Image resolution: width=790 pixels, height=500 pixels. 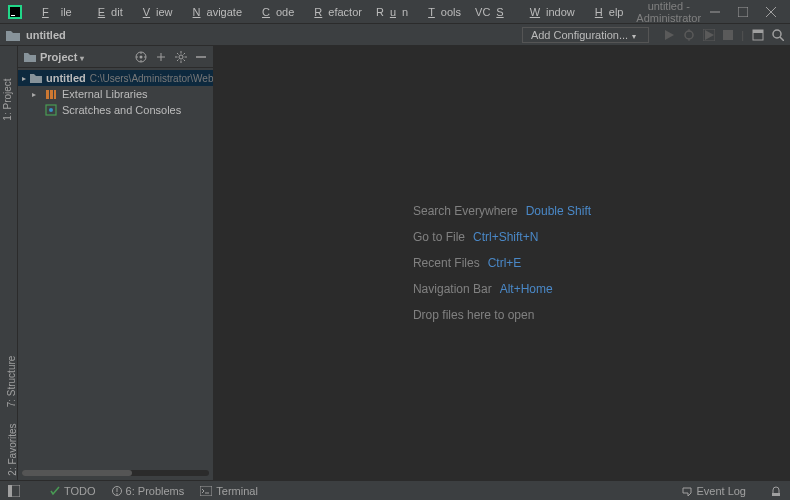 What do you see at coordinates (155, 12) in the screenshot?
I see `menu-view: View` at bounding box center [155, 12].